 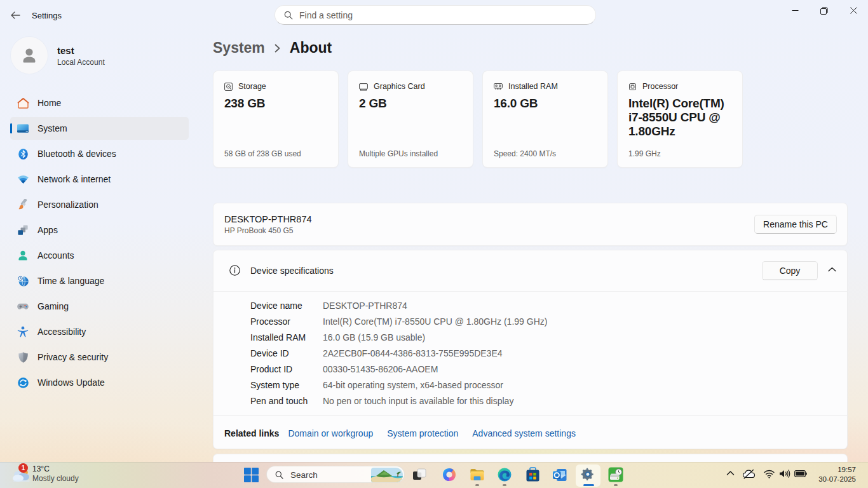 I want to click on accessibility-icon, so click(x=23, y=332).